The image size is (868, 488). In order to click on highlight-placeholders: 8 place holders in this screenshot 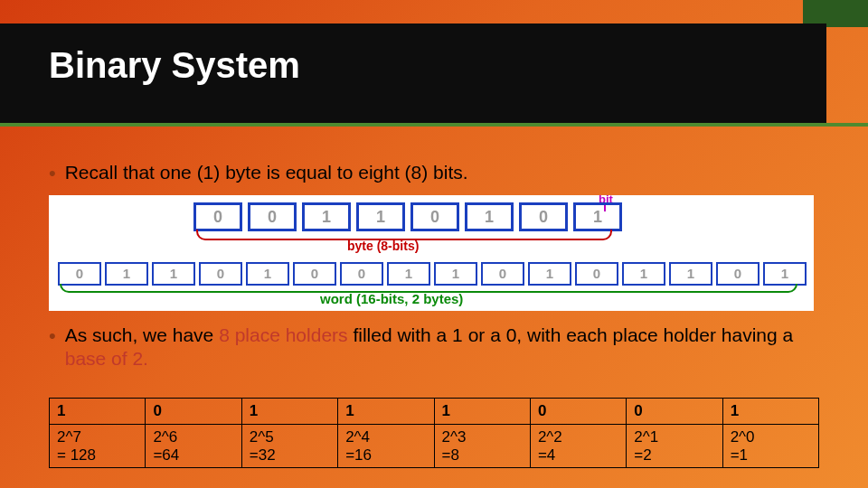, I will do `click(283, 334)`.